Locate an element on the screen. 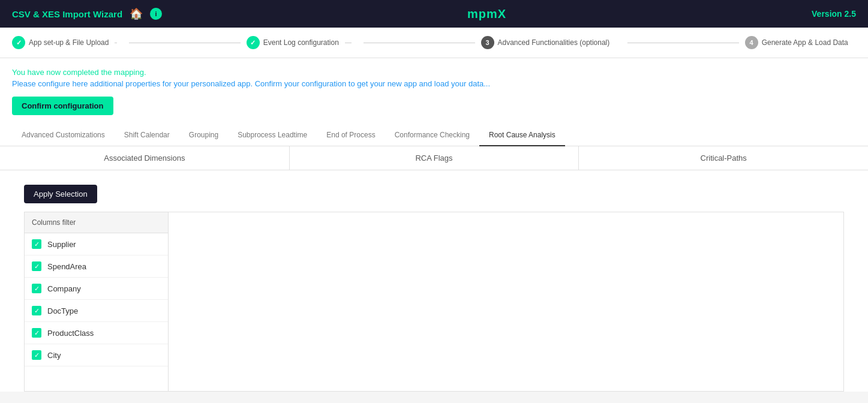  filter-label-supplier: Supplier is located at coordinates (62, 245).